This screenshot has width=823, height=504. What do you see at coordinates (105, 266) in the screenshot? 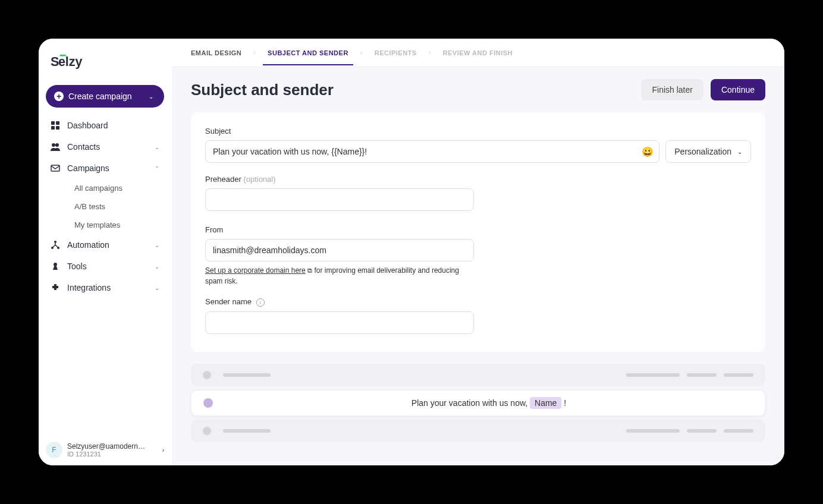
I see `sidebar-item-tools: Tools ⌄` at bounding box center [105, 266].